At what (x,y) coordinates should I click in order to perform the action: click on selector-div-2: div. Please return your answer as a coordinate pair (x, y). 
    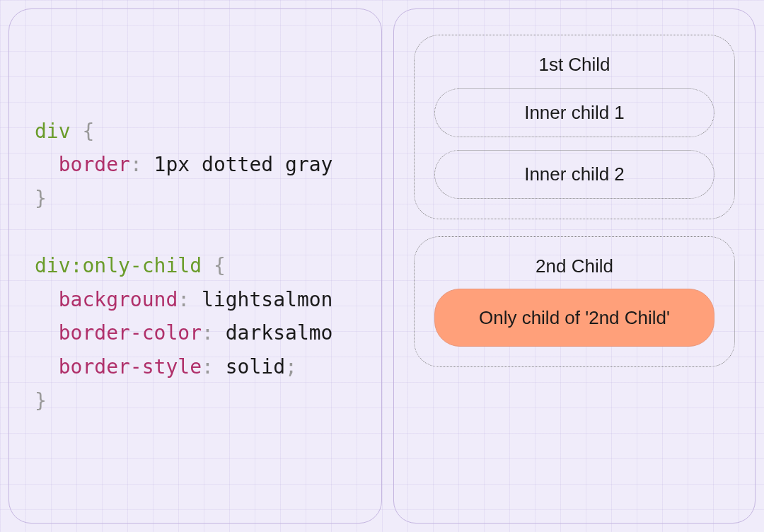
    Looking at the image, I should click on (52, 266).